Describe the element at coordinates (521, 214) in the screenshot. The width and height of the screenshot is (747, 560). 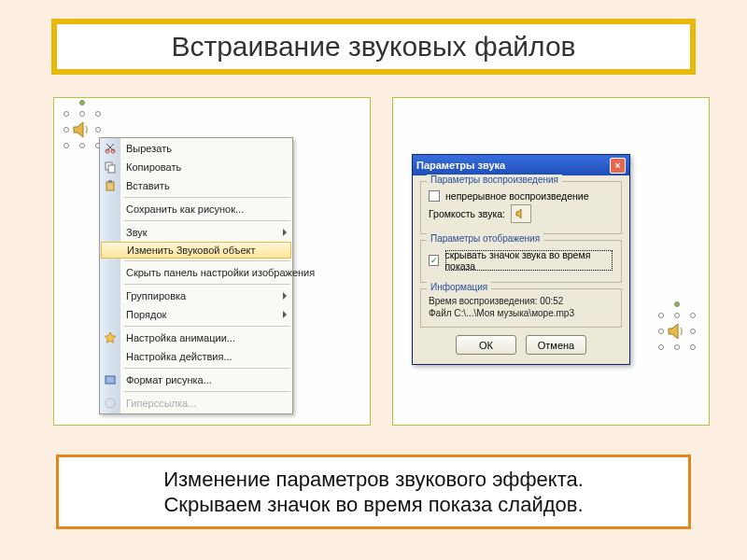
I see `volume-button` at that location.